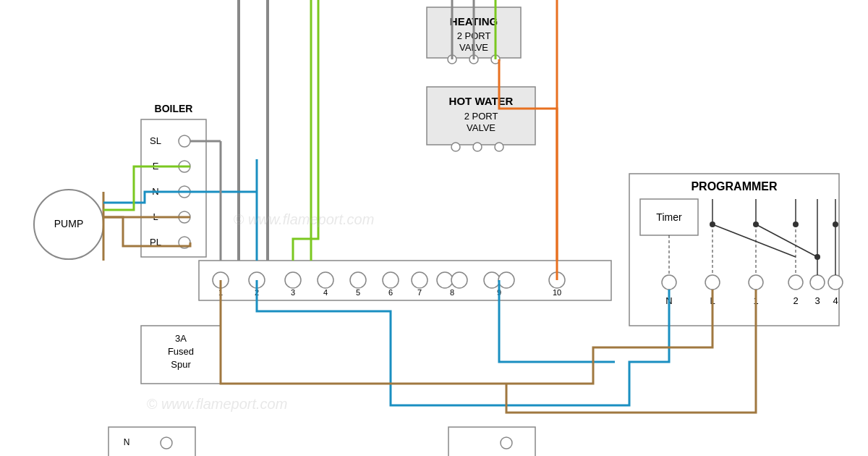 The height and width of the screenshot is (456, 868). What do you see at coordinates (156, 140) in the screenshot?
I see `boiler-sl: SL` at bounding box center [156, 140].